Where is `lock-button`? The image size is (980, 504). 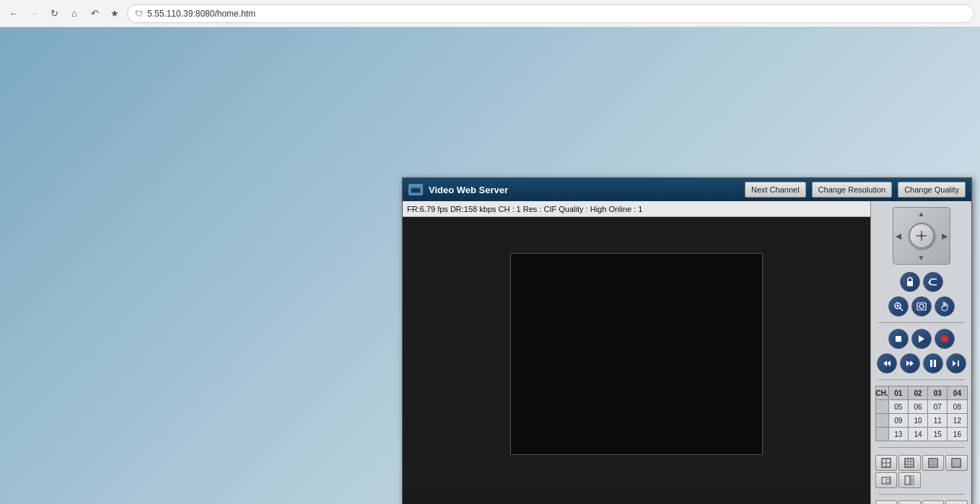 lock-button is located at coordinates (910, 282).